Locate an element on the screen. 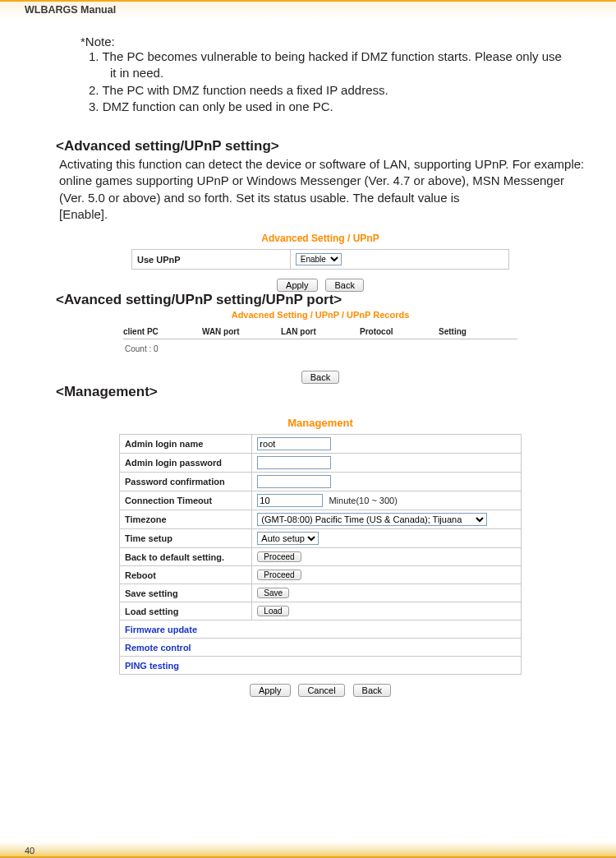  section-title-upnp-setting: <Advanced setting/UPnP setting> is located at coordinates (320, 146).